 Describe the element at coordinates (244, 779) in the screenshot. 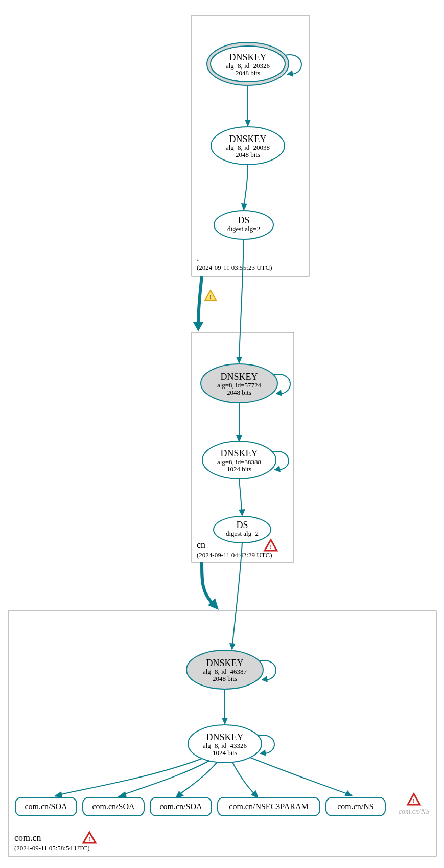

I see `edge-zsk-leaf3` at that location.